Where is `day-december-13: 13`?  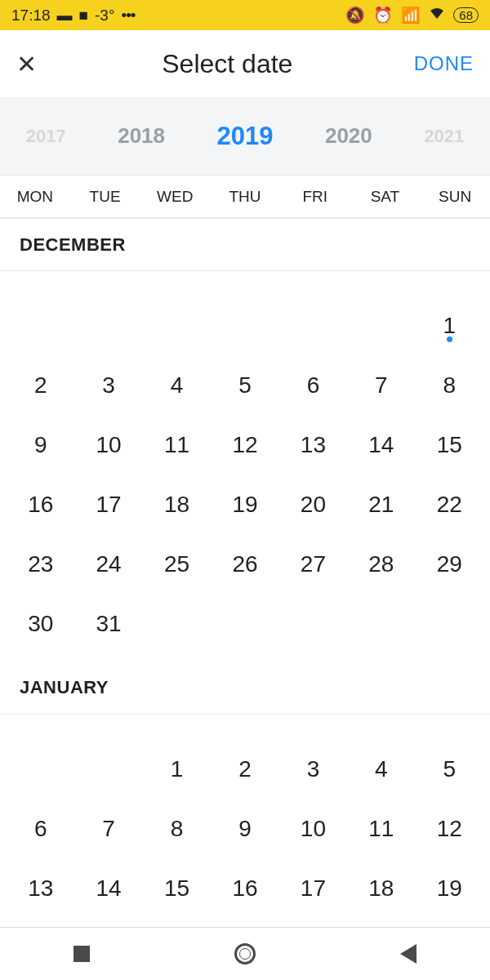 day-december-13: 13 is located at coordinates (314, 444).